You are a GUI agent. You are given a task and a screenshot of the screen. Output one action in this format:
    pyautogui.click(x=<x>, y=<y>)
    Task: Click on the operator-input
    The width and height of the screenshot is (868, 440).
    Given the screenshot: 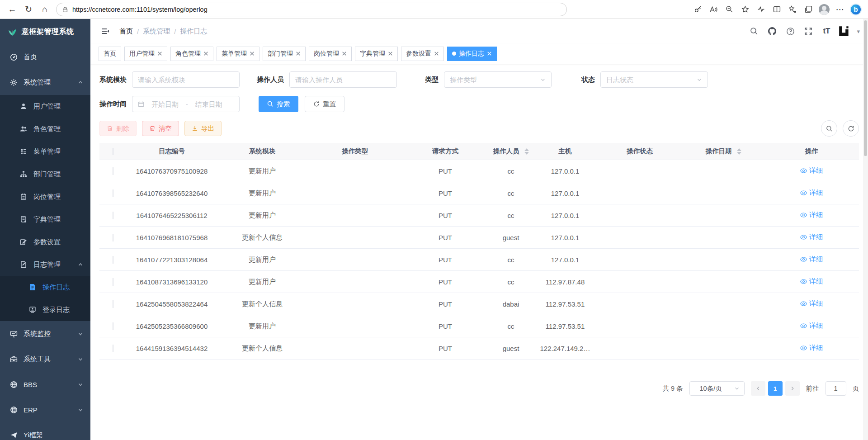 What is the action you would take?
    pyautogui.click(x=343, y=80)
    